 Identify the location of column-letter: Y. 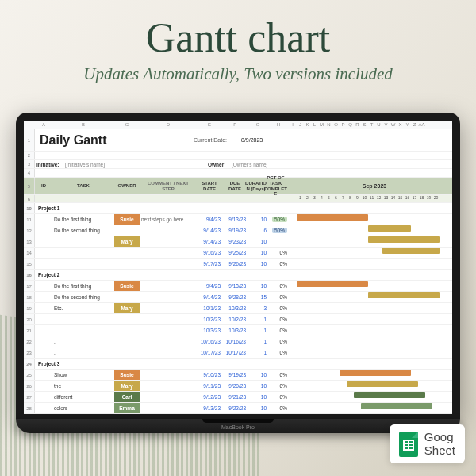
(408, 125).